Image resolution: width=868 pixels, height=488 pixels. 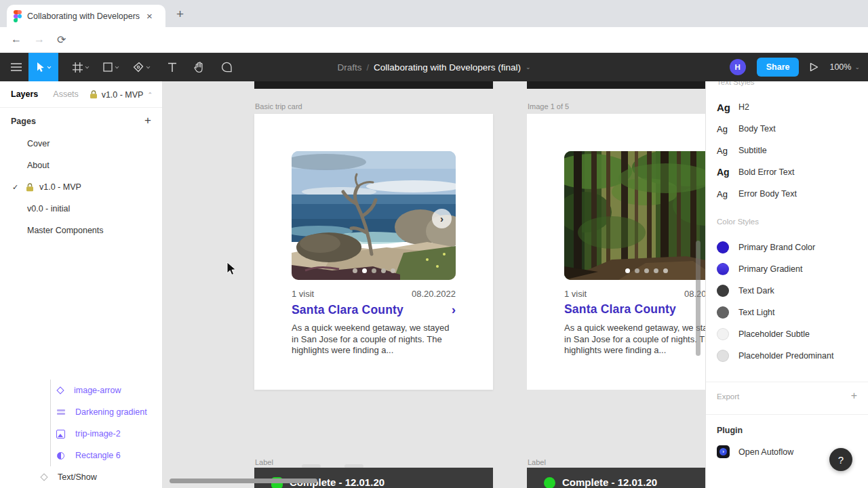 What do you see at coordinates (787, 150) in the screenshot?
I see `text-style-subtitle: Ag Subtitle` at bounding box center [787, 150].